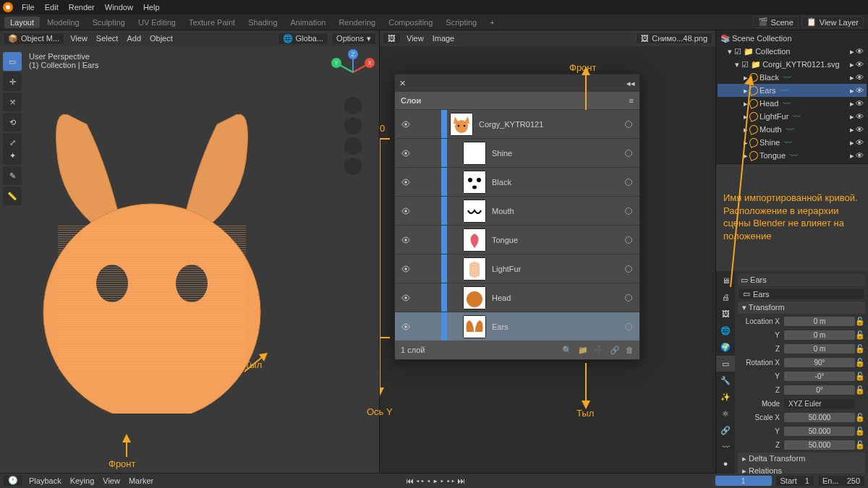  Describe the element at coordinates (263, 22) in the screenshot. I see `tab-shading: Shading` at that location.